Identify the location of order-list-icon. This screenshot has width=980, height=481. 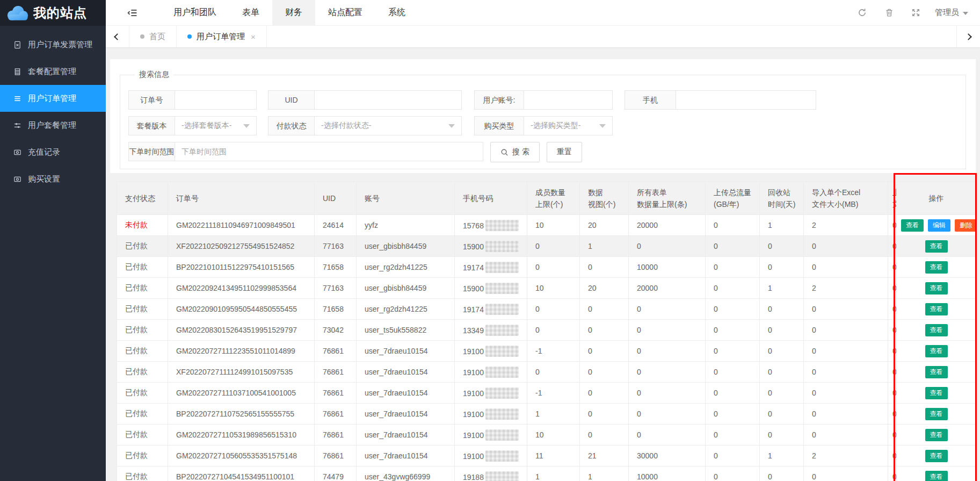
(17, 99).